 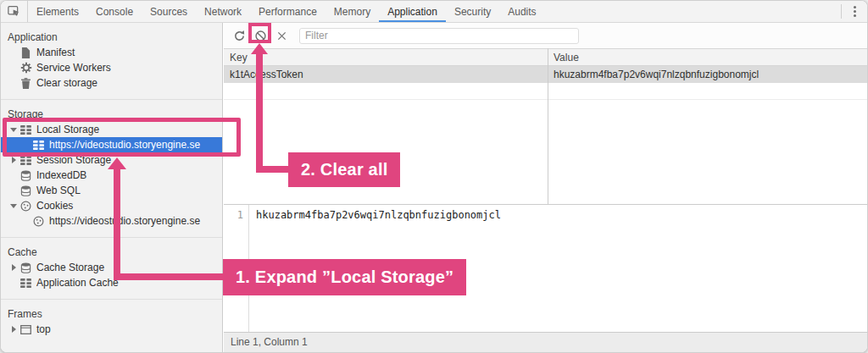 What do you see at coordinates (67, 83) in the screenshot?
I see `sidebar-item-label: Clear storage` at bounding box center [67, 83].